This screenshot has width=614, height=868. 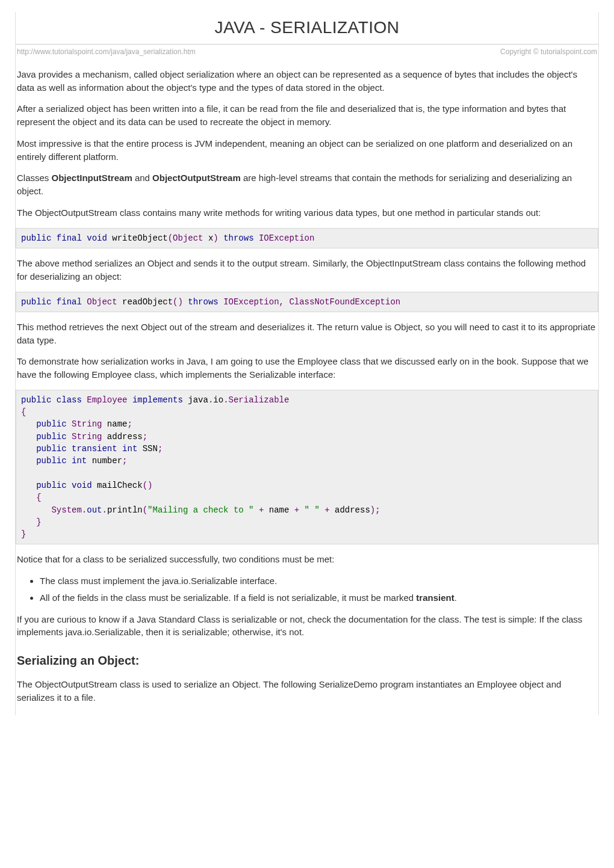 I want to click on field-ssn: SSN, so click(x=147, y=449).